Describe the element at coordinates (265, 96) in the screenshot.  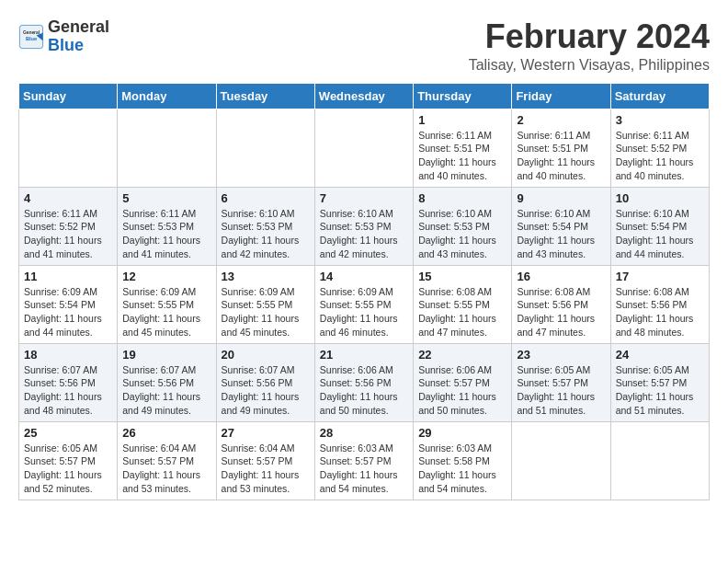
I see `weekday-header-tuesday: Tuesday` at that location.